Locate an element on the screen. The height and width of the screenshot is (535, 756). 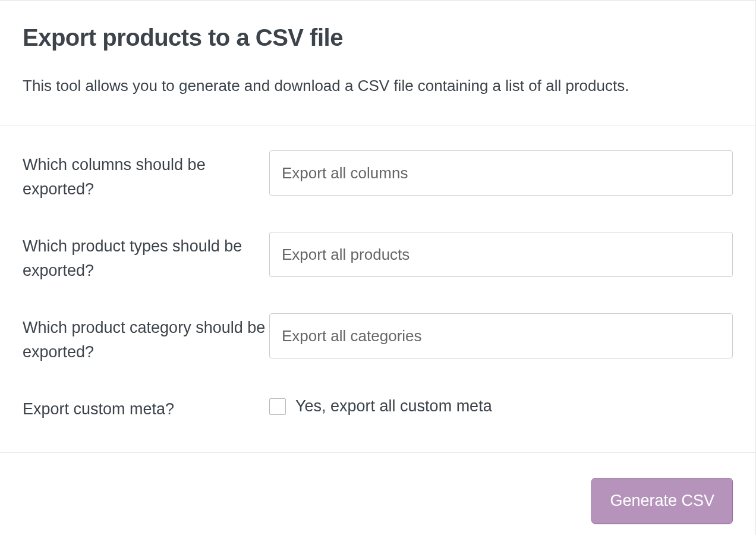
columns-control: Export all columns is located at coordinates (501, 173).